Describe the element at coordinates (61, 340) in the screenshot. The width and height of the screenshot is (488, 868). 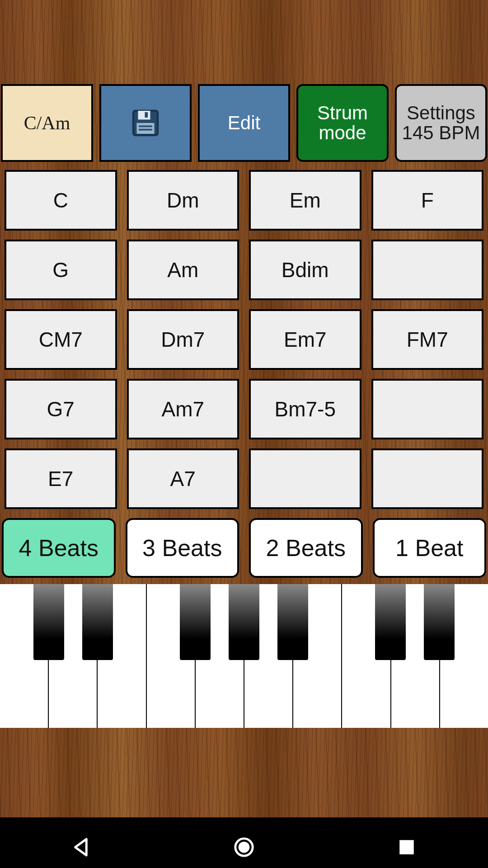
I see `chord-button-cm7: CM7` at that location.